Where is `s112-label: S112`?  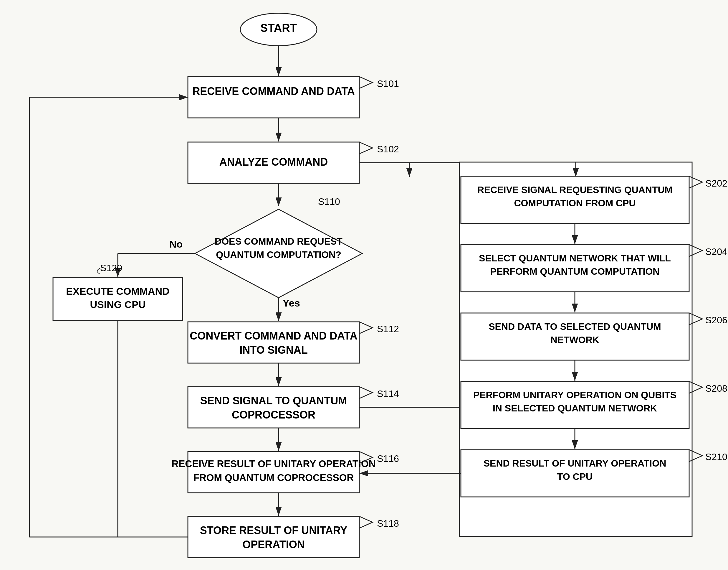
s112-label: S112 is located at coordinates (388, 329).